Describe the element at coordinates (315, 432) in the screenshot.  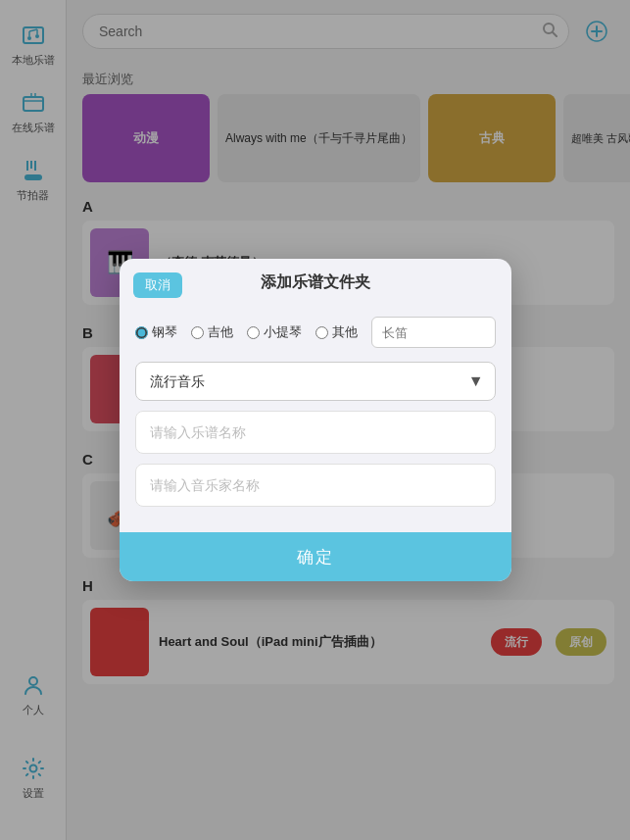
I see `score-name-input` at that location.